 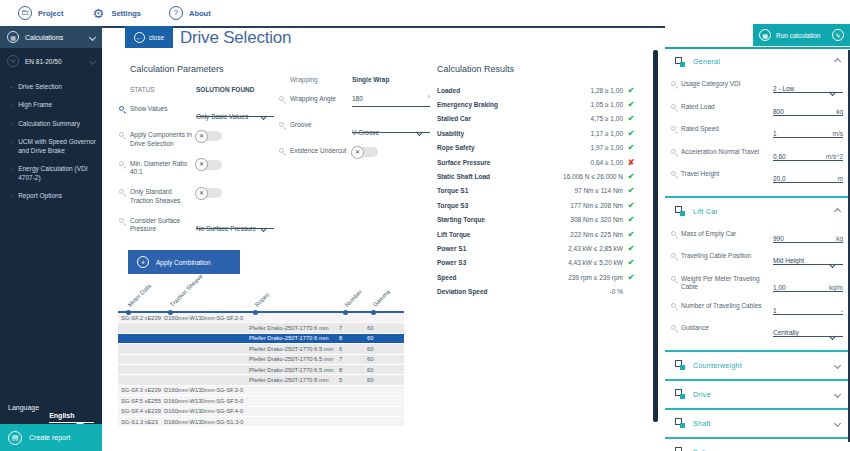 I want to click on field-control: 1,00 kg/m, so click(x=808, y=284).